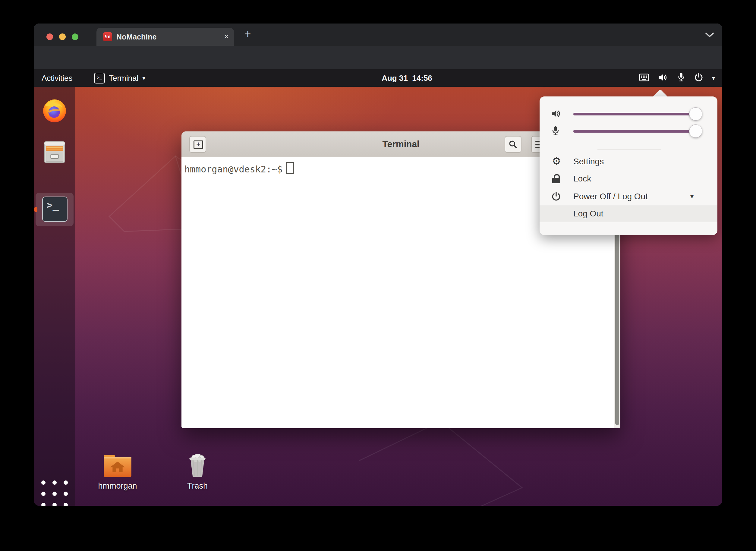 This screenshot has width=756, height=551. Describe the element at coordinates (692, 197) in the screenshot. I see `expand-chevron-icon: ▾` at that location.